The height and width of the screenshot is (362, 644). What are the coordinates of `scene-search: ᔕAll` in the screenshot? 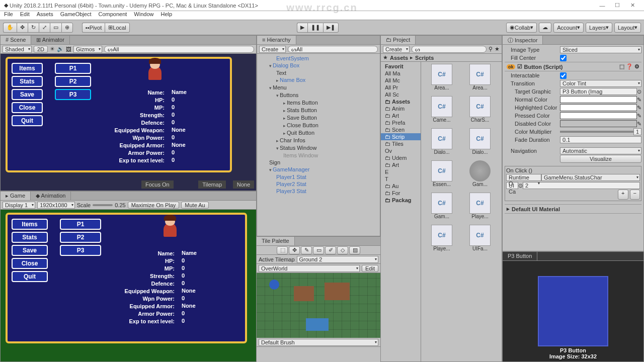 It's located at (179, 49).